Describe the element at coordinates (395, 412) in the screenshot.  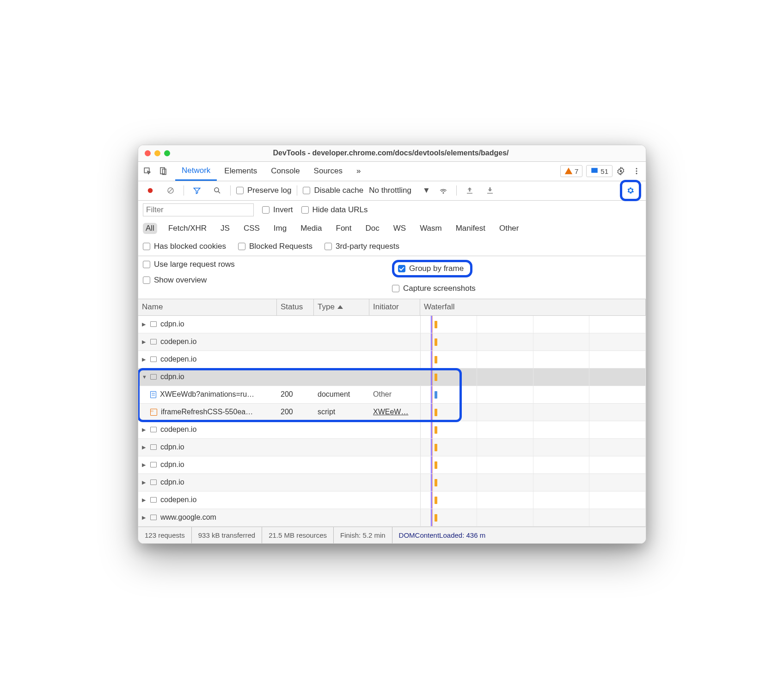
I see `cell-initiator: XWEeW…` at that location.